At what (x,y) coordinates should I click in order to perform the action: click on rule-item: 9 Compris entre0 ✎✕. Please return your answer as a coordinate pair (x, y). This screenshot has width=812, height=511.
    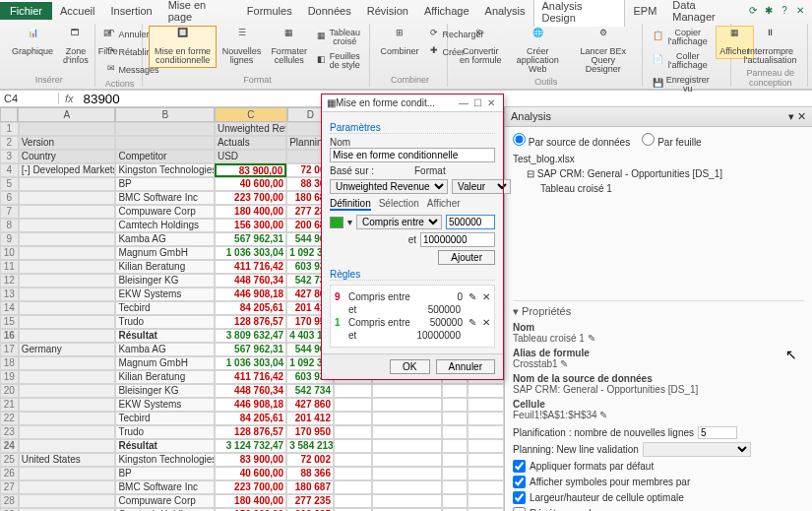
    Looking at the image, I should click on (412, 297).